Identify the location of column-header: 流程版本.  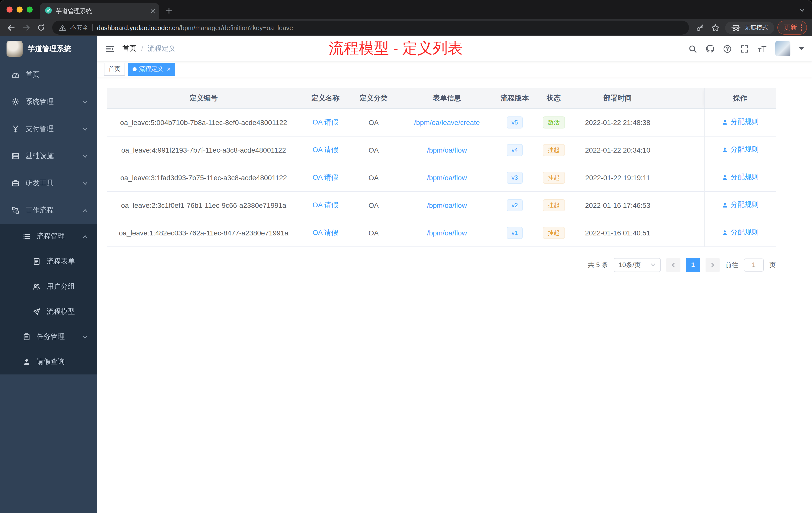
(515, 98).